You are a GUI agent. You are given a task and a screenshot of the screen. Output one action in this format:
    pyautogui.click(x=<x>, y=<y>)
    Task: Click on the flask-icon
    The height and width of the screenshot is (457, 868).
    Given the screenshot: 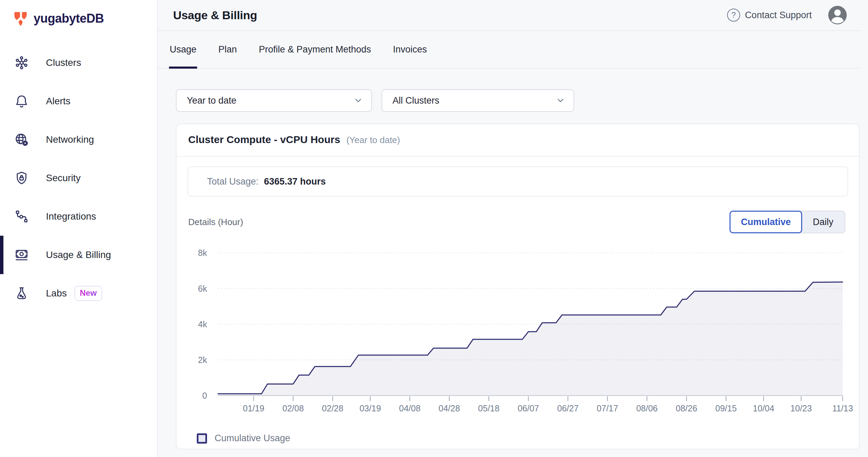 What is the action you would take?
    pyautogui.click(x=22, y=293)
    